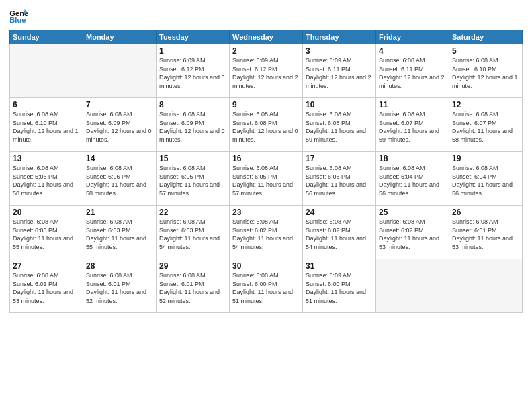 Image resolution: width=532 pixels, height=411 pixels. I want to click on day-cell: 1Sunrise: 6:09 AMSunset: 6:12 PMDaylight…, so click(193, 71).